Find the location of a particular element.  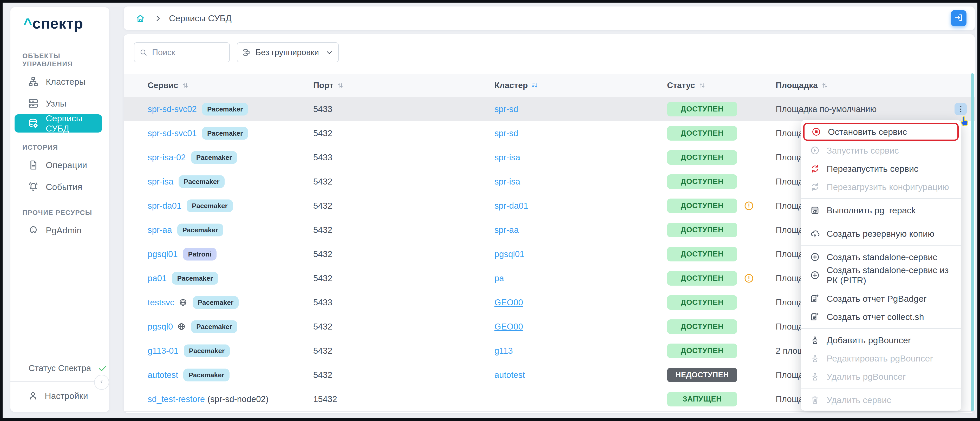

sidebar-item-label: Сервисы СУБД is located at coordinates (74, 123).